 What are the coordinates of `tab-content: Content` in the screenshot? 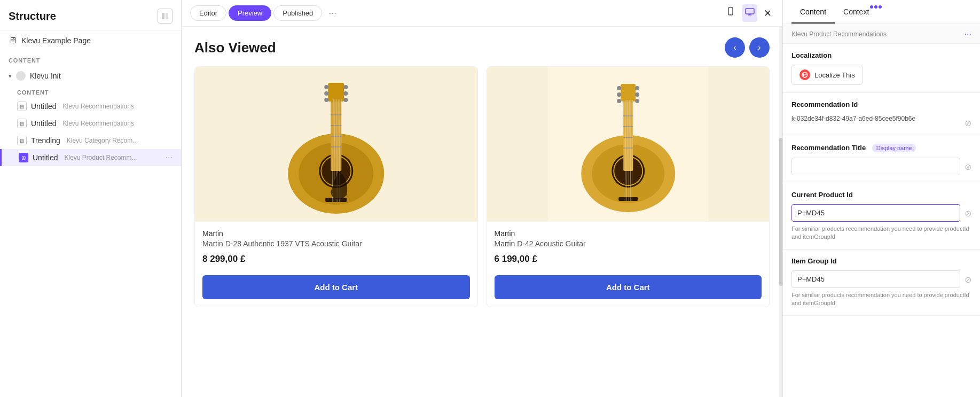 It's located at (813, 12).